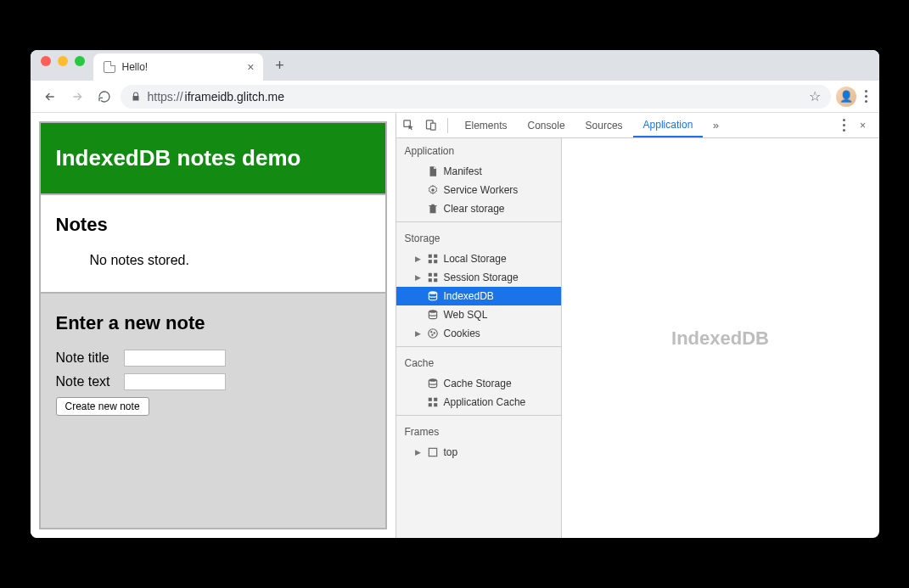 This screenshot has height=588, width=909. Describe the element at coordinates (431, 126) in the screenshot. I see `device-toolbar-icon` at that location.